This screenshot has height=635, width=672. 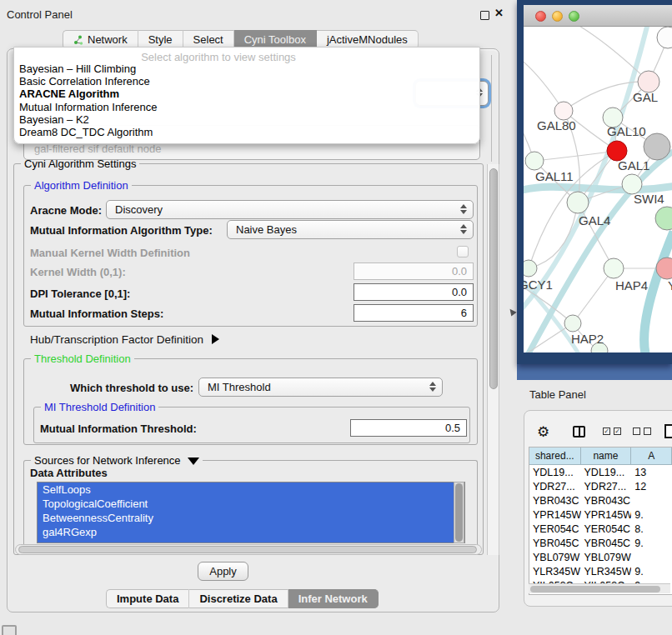 What do you see at coordinates (600, 572) in the screenshot?
I see `table-row: YLR345WYLR345W9.` at bounding box center [600, 572].